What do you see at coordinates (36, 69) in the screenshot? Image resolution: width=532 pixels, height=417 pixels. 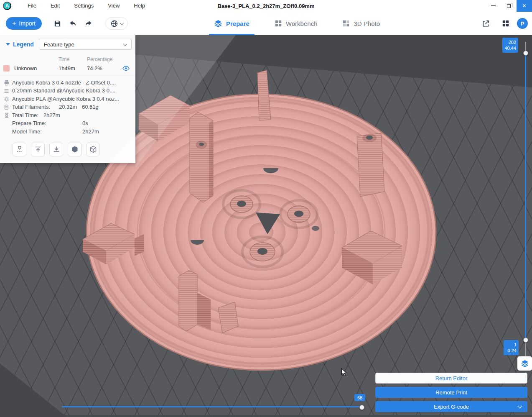 I see `feature-label: Unknown` at bounding box center [36, 69].